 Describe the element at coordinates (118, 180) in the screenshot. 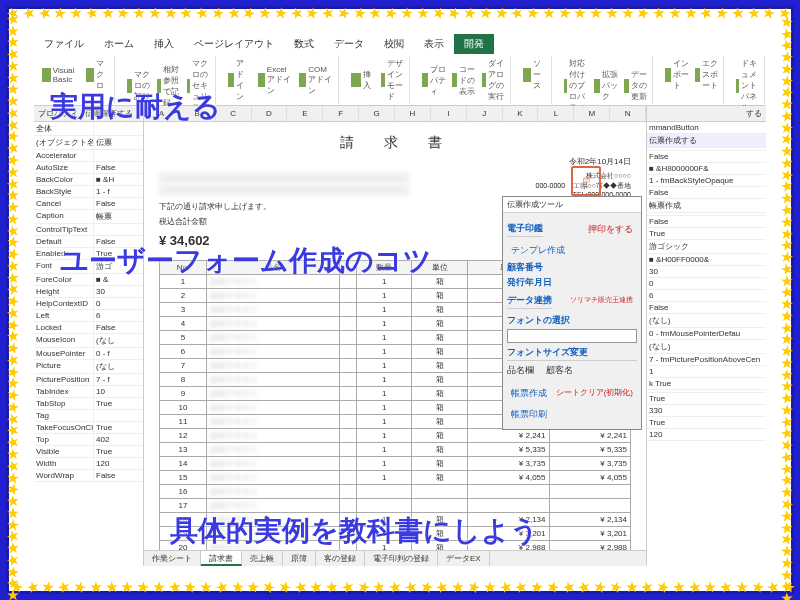

I see `prop-val: ■ &H` at that location.